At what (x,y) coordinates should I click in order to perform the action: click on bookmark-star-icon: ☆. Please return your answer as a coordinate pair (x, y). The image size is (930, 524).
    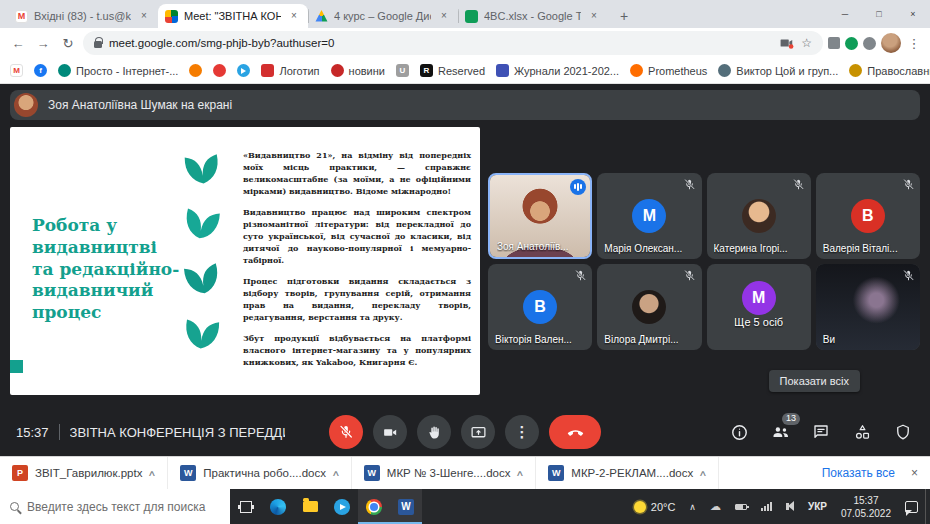
    Looking at the image, I should click on (806, 43).